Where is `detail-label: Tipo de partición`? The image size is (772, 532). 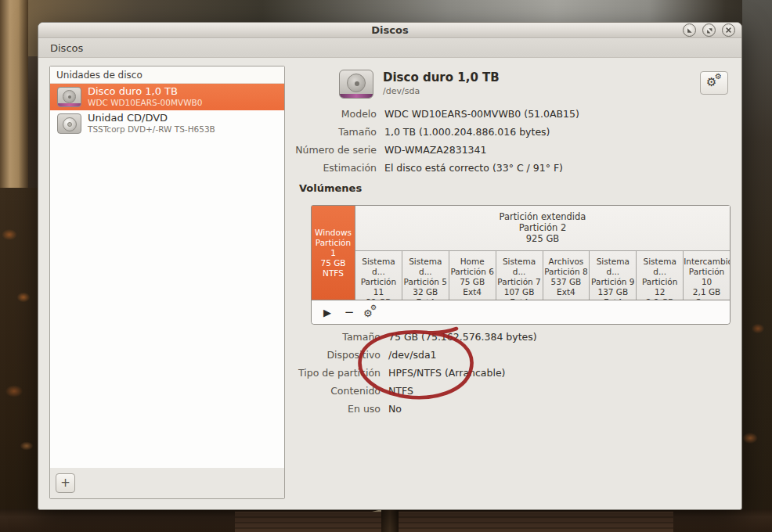 detail-label: Tipo de partición is located at coordinates (327, 372).